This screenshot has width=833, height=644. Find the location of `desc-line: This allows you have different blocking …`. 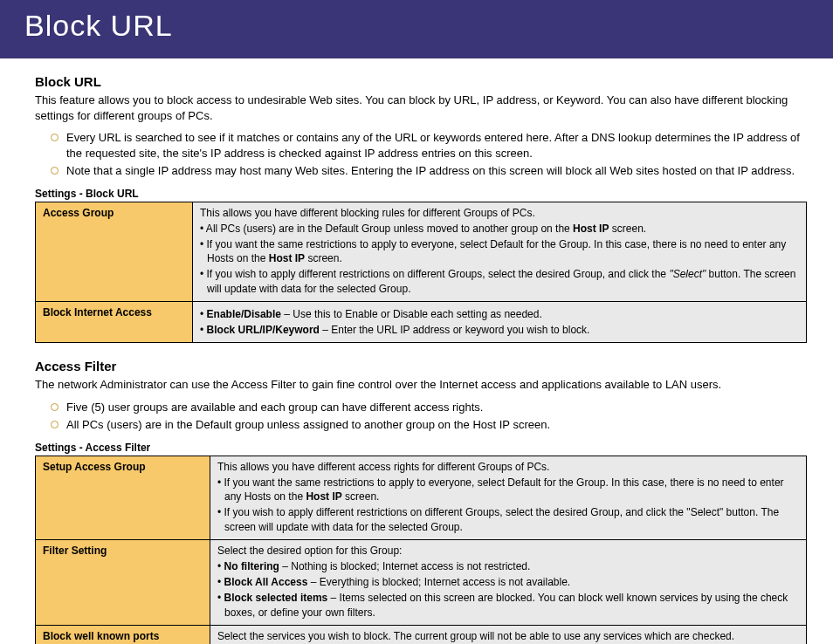

desc-line: This allows you have different blocking … is located at coordinates (499, 213).